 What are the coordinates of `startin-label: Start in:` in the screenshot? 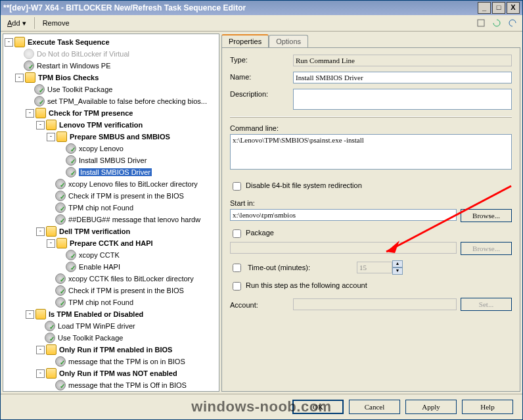 It's located at (371, 203).